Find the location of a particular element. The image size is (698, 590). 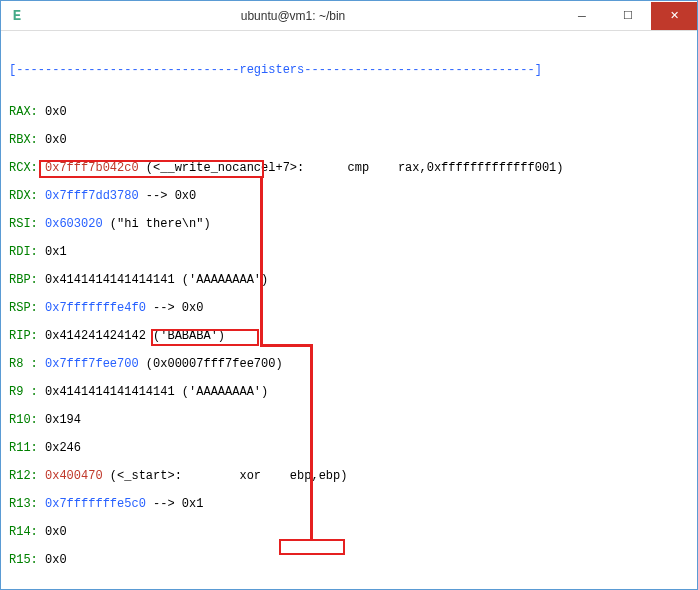

reg-r9: R9 : 0x4141414141414141 ('AAAAAAAA') is located at coordinates (349, 392).